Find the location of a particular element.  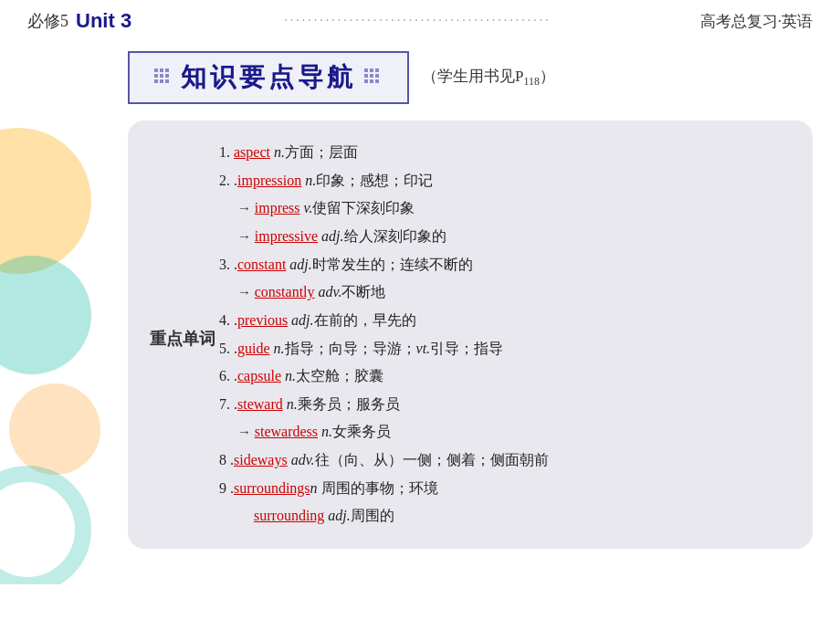

word-surrounding: surrounding is located at coordinates (289, 515).